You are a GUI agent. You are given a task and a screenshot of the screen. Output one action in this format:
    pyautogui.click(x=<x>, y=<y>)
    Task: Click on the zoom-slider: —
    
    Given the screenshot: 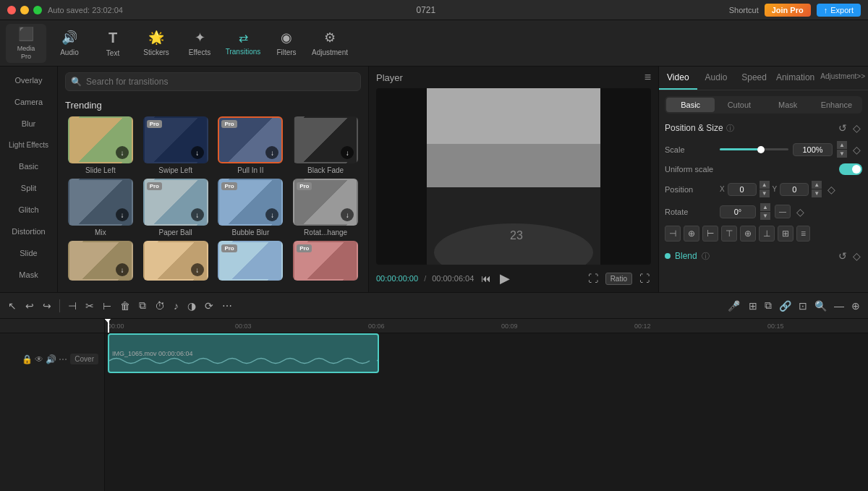 What is the action you would take?
    pyautogui.click(x=839, y=306)
    